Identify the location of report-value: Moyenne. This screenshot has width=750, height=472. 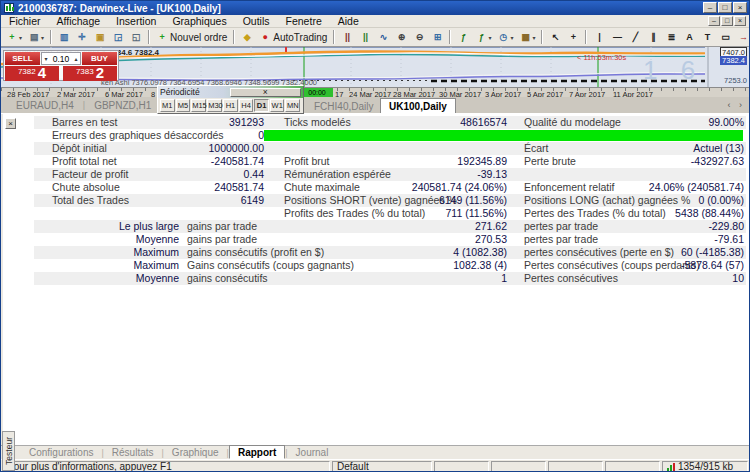
(106, 278).